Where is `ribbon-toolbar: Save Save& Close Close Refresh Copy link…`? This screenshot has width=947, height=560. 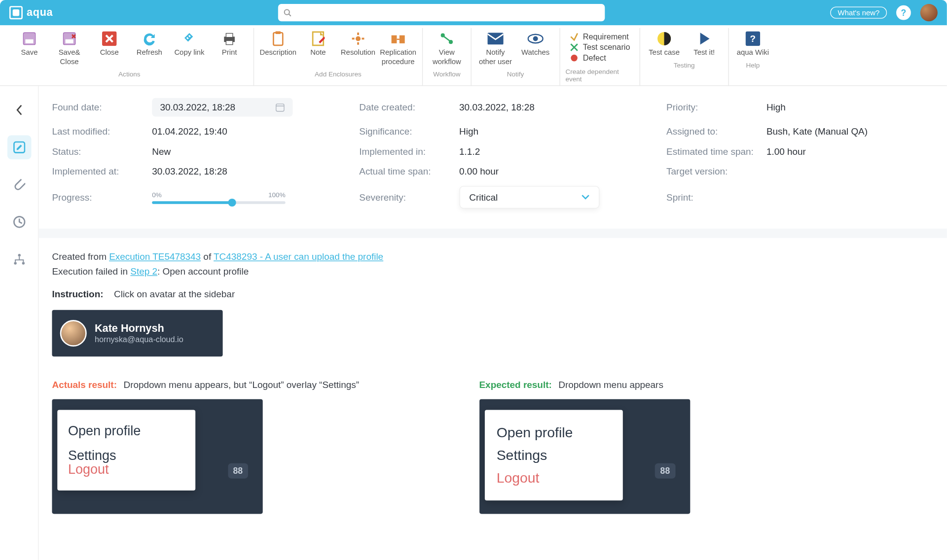
ribbon-toolbar: Save Save& Close Close Refresh Copy link… is located at coordinates (474, 55).